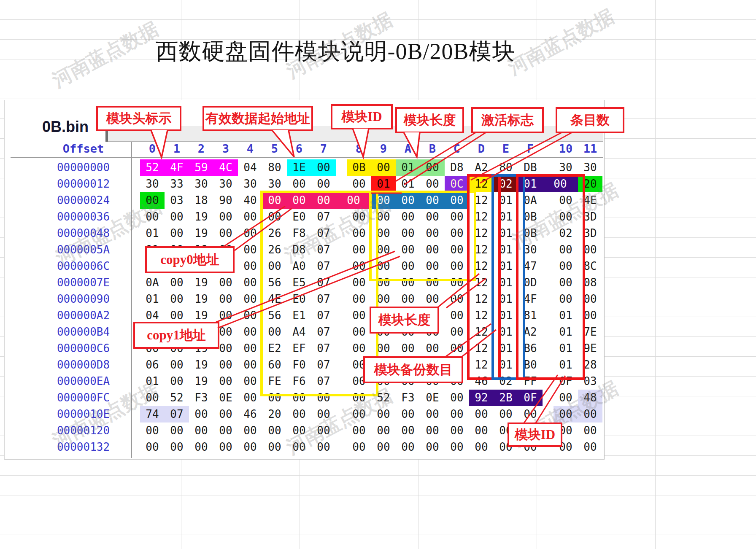 This screenshot has height=549, width=756. What do you see at coordinates (299, 217) in the screenshot?
I see `hex-byte: E0` at bounding box center [299, 217].